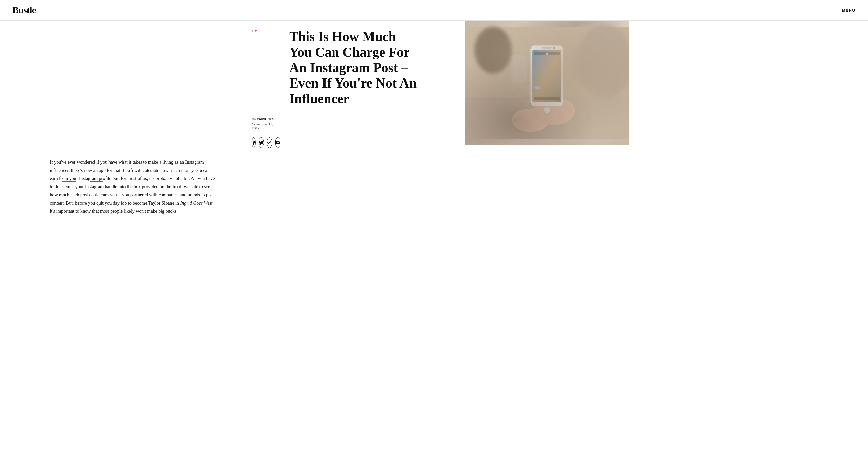 The image size is (868, 454). What do you see at coordinates (135, 187) in the screenshot?
I see `article-body: If you've ever wondered if you have what…` at bounding box center [135, 187].